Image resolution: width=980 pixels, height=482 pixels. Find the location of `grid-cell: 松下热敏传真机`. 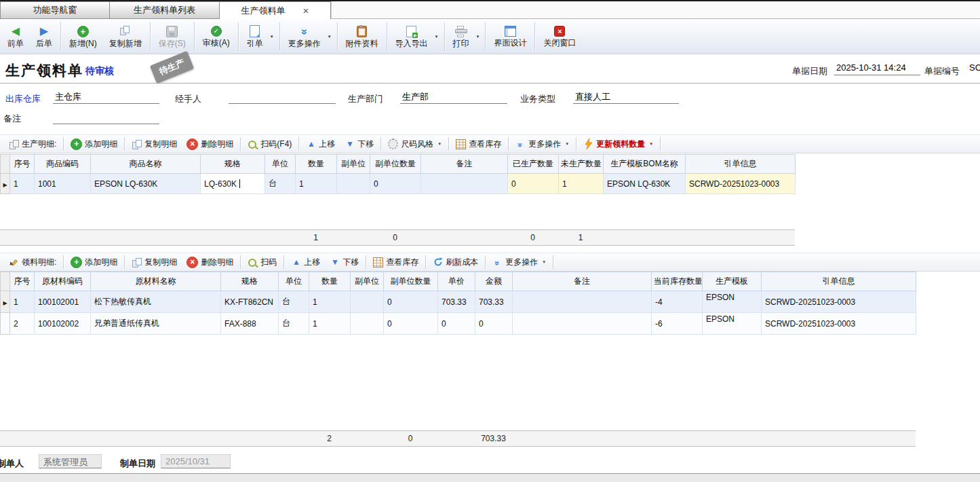

grid-cell: 松下热敏传真机 is located at coordinates (156, 302).